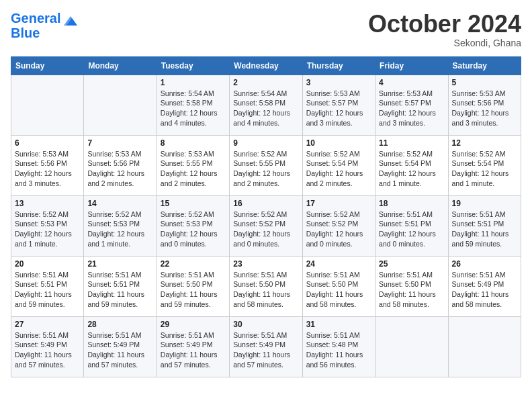  I want to click on column-header-friday: Friday, so click(412, 66).